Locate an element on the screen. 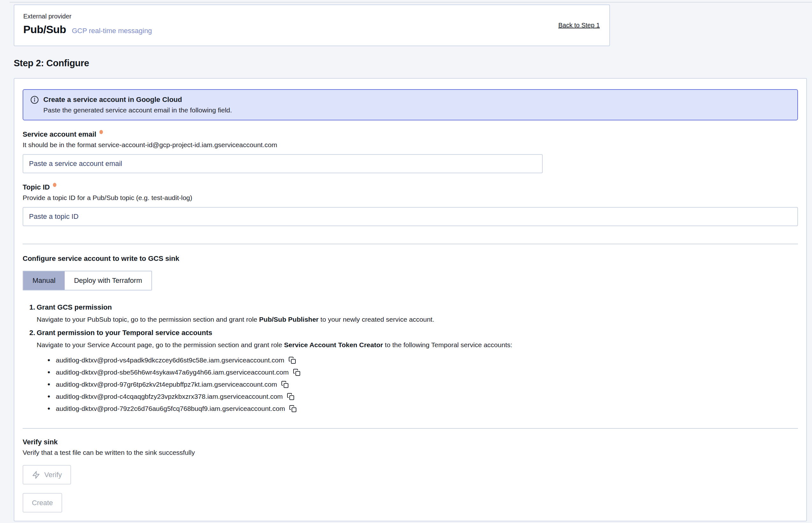 This screenshot has height=523, width=812. create-button-row: Create is located at coordinates (410, 499).